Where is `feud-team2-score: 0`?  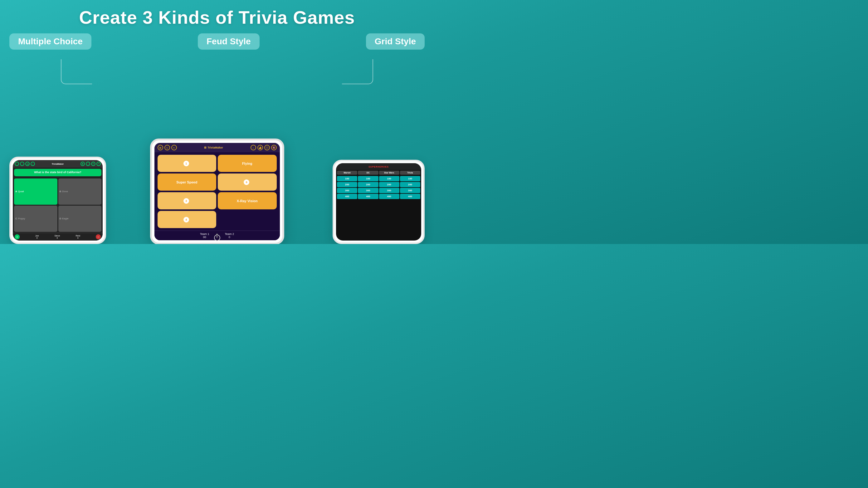
feud-team2-score: 0 is located at coordinates (229, 237).